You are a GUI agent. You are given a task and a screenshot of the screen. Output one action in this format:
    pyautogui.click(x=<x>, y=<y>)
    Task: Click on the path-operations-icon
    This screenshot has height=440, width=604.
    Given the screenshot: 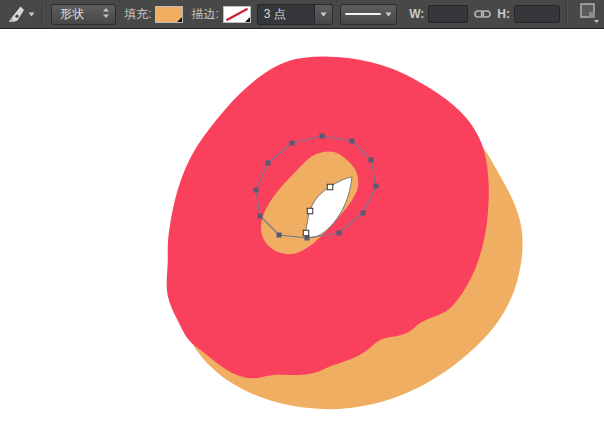 What is the action you would take?
    pyautogui.click(x=589, y=13)
    